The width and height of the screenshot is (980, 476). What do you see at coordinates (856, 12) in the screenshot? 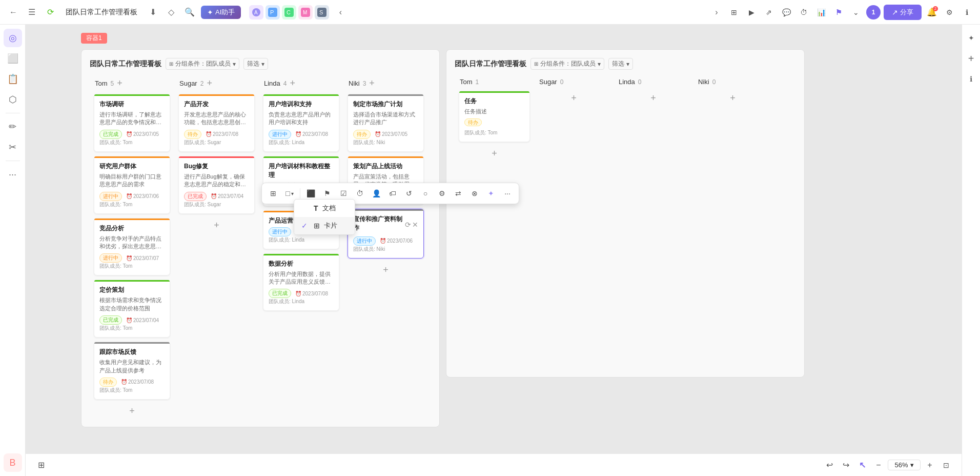
I see `down-icon: ⌄` at bounding box center [856, 12].